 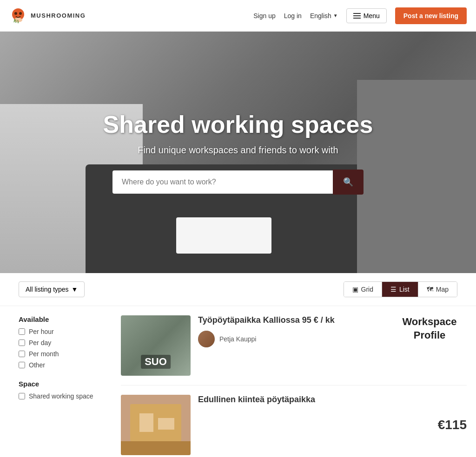 I want to click on listing-title: Työpöytäpaikka Kalliossa 95 € / kk, so click(x=291, y=320).